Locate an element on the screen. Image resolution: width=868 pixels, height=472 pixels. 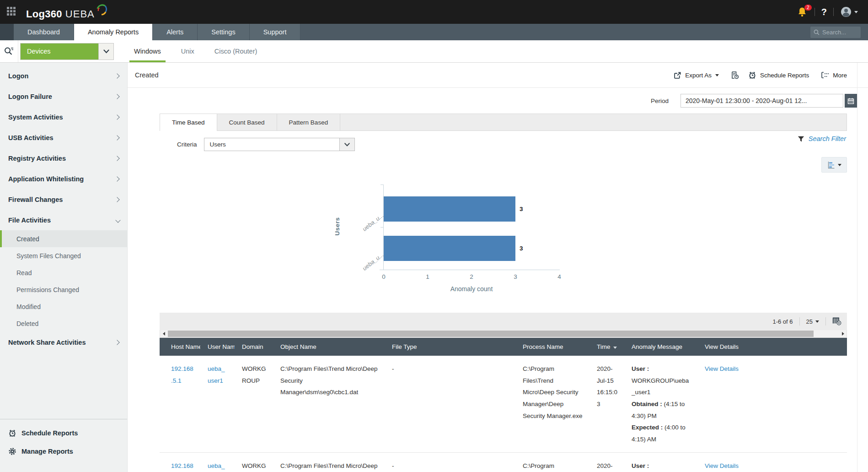
bar-chart-icon is located at coordinates (831, 165).